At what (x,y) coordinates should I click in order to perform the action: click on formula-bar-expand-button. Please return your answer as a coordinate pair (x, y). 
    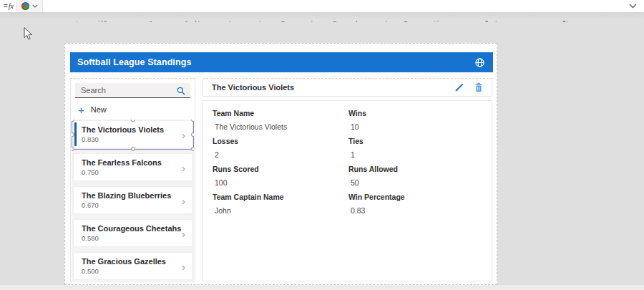
    Looking at the image, I should click on (633, 6).